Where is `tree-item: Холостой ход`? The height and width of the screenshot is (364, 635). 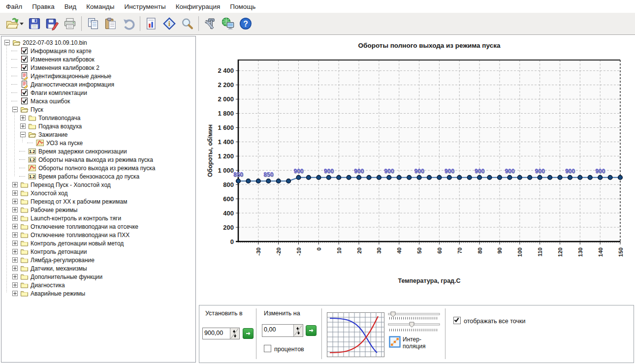 tree-item: Холостой ход is located at coordinates (98, 193).